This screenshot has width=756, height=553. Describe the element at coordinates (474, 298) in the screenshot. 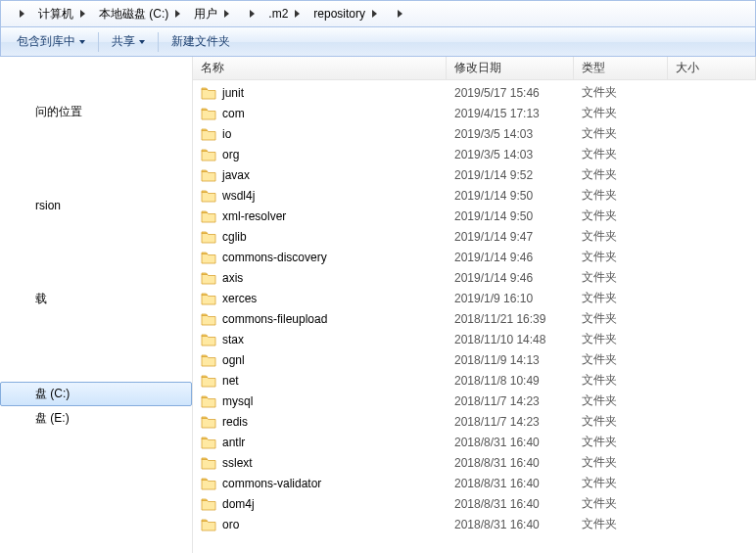

I see `table-row: xerces2019/1/9 16:10文件夹` at that location.